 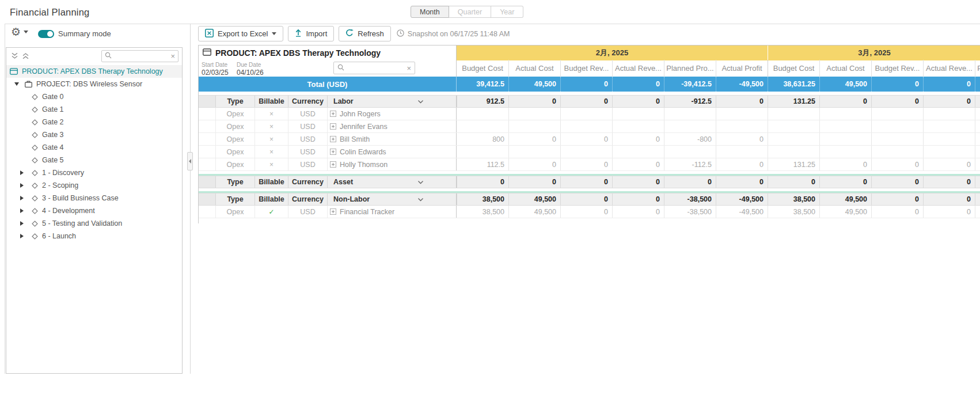 What do you see at coordinates (20, 32) in the screenshot?
I see `settings-menu-button: ⚙` at bounding box center [20, 32].